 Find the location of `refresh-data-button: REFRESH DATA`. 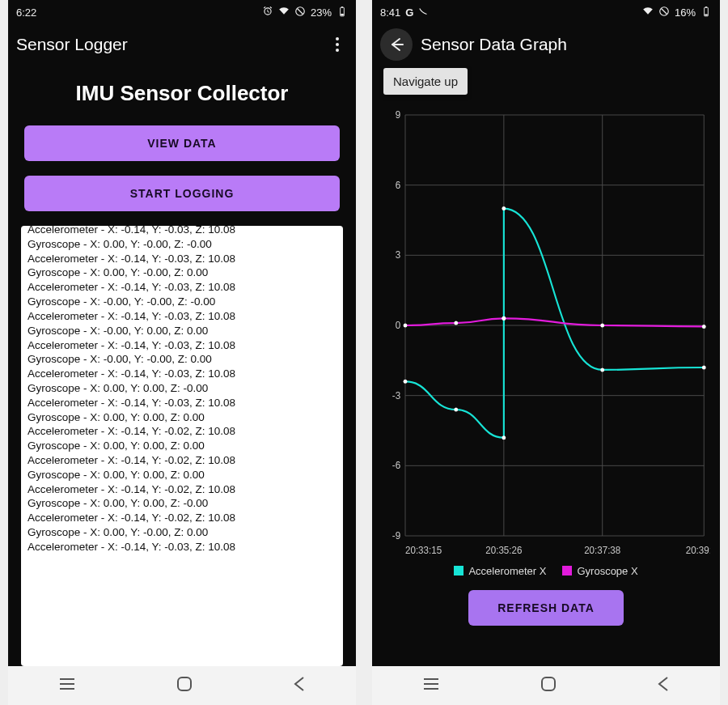

refresh-data-button: REFRESH DATA is located at coordinates (546, 608).